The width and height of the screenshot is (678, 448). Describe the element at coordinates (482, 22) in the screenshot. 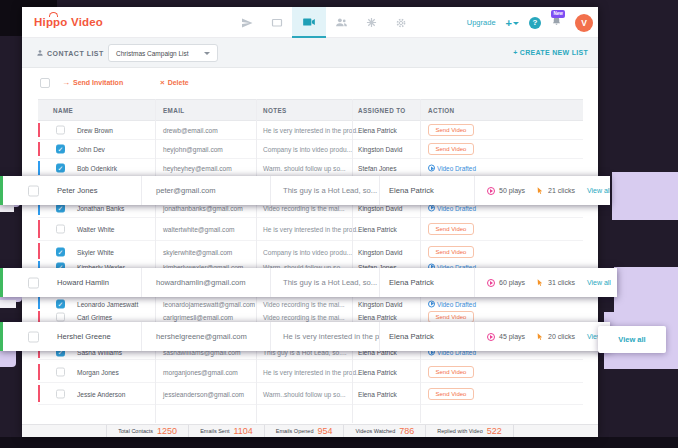

I see `upgrade-link: Upgrade` at that location.